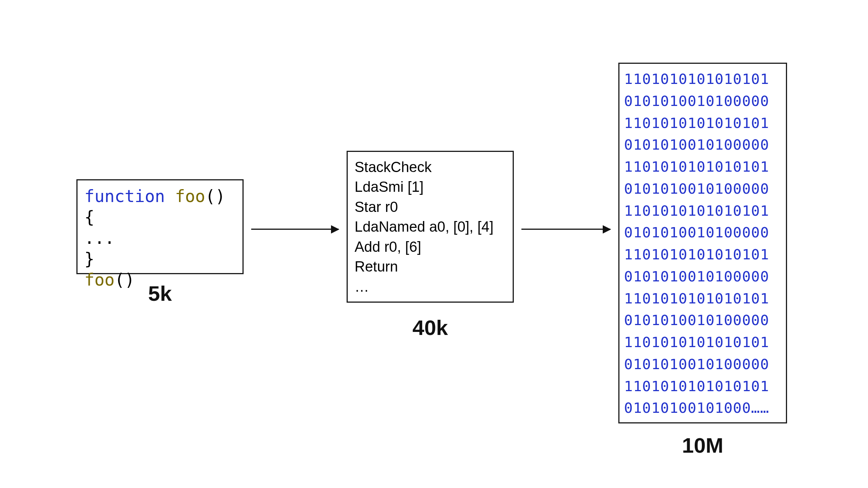 This screenshot has height=488, width=868. Describe the element at coordinates (703, 408) in the screenshot. I see `machine-line: 01010100101000……` at that location.